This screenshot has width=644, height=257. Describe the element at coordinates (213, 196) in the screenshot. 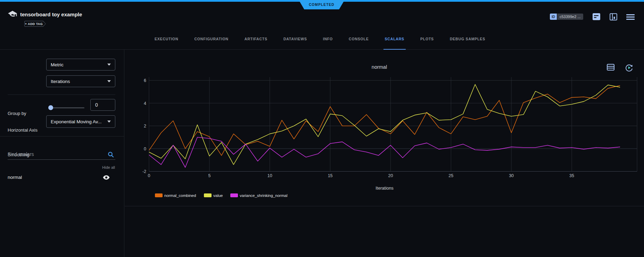

I see `legend-item-value: value` at that location.